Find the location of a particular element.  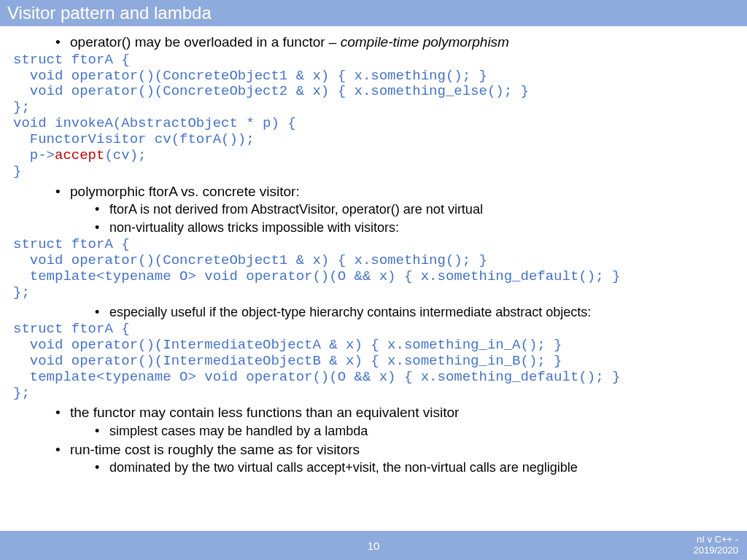

sub-bullet-list: especially useful if the object-type hie… is located at coordinates (374, 312).